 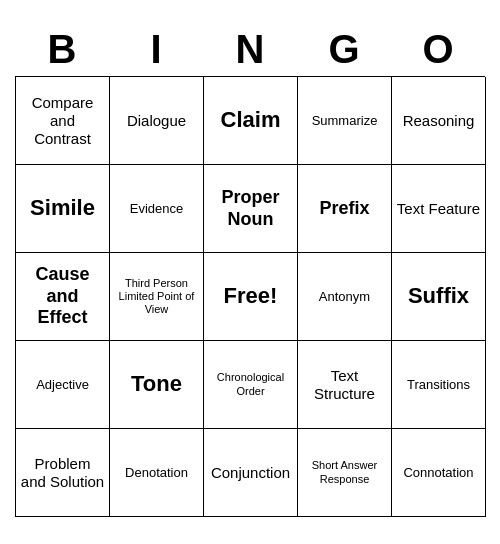 I want to click on bingo-cell-20: Problem and Solution, so click(x=63, y=473).